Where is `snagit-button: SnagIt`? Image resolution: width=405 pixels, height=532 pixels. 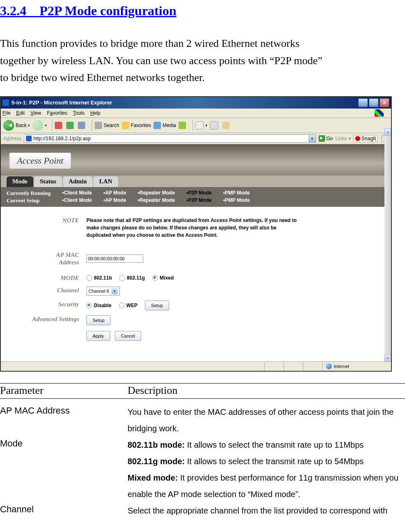 snagit-button: SnagIt is located at coordinates (365, 139).